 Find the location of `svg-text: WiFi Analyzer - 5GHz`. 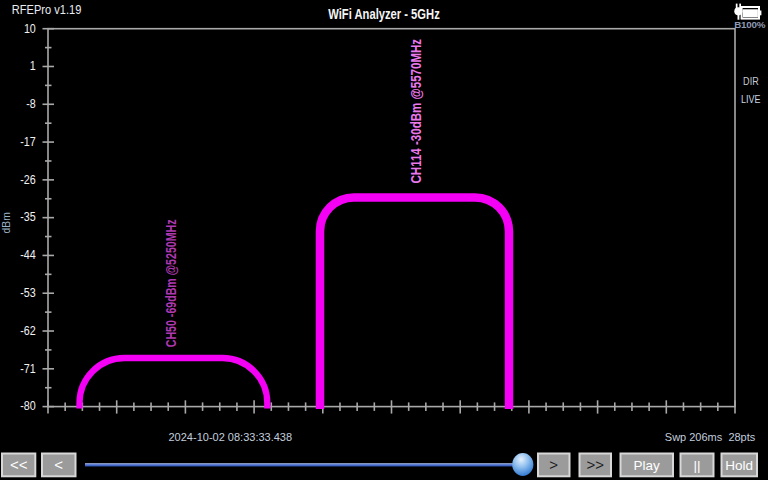

svg-text: WiFi Analyzer - 5GHz is located at coordinates (384, 14).